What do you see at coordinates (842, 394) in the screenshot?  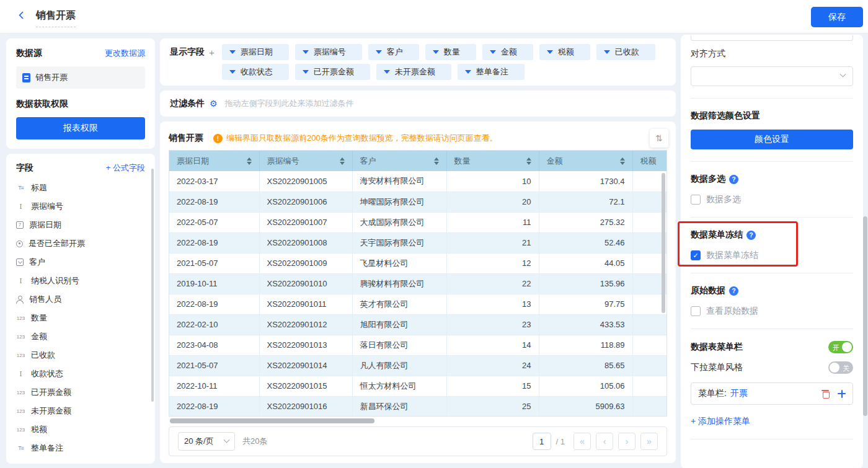 I see `move-icon` at bounding box center [842, 394].